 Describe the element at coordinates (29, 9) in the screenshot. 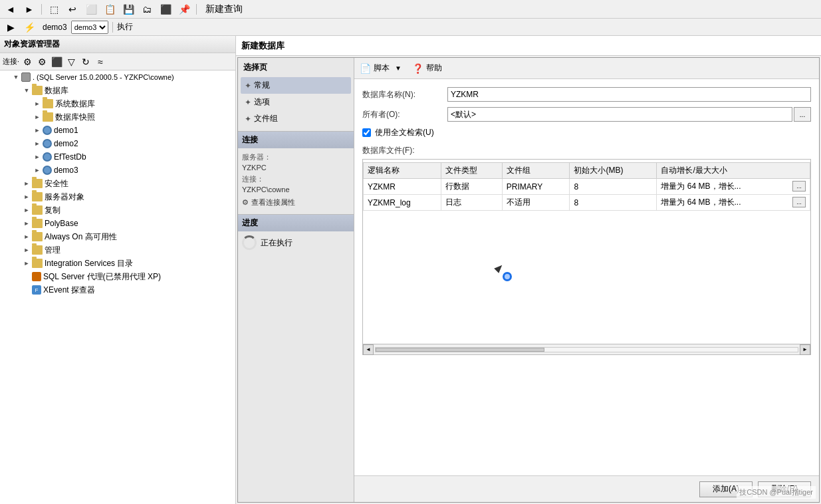

I see `forward-btn: ►` at that location.